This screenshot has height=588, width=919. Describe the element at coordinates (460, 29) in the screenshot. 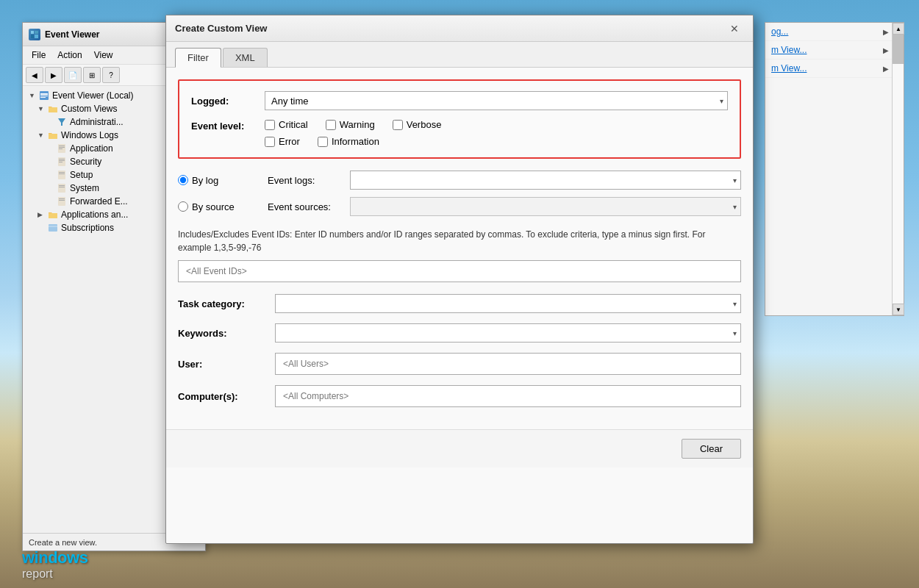

I see `dialog-title-bar: Create Custom View ✕` at that location.